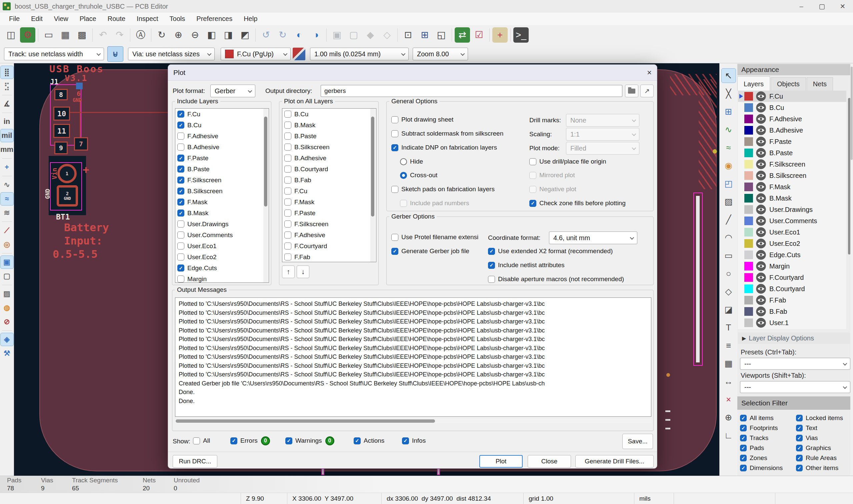 The width and height of the screenshot is (853, 504). Describe the element at coordinates (7, 230) in the screenshot. I see `track-display-mode-icon: ⟋` at that location.